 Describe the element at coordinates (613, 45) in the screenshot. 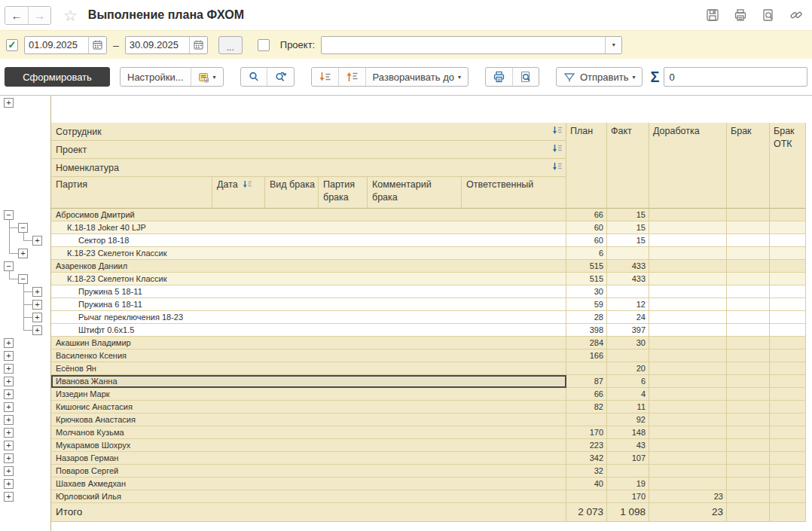

I see `project-dropdown-button: ▾` at that location.